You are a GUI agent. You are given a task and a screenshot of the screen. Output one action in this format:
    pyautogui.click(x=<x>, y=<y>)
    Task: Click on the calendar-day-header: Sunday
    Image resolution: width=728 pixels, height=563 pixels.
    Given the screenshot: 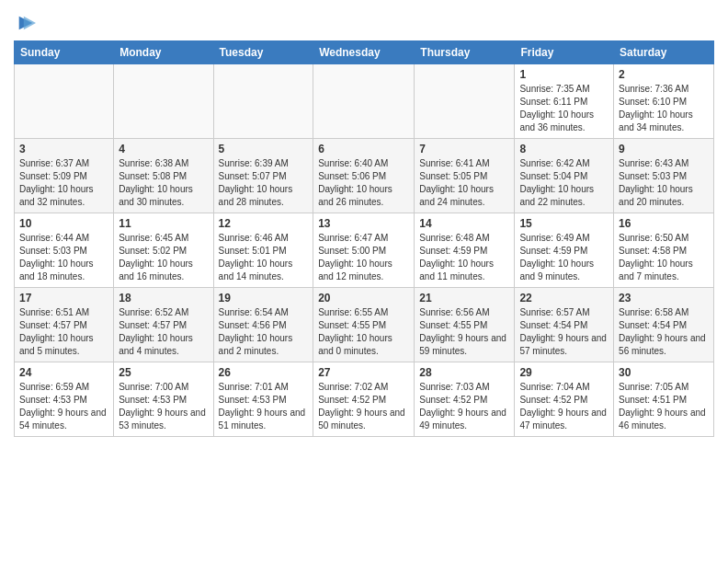 What is the action you would take?
    pyautogui.click(x=64, y=53)
    